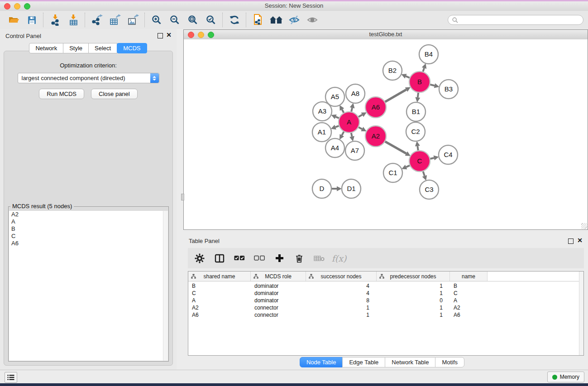 This screenshot has width=588, height=386. Describe the element at coordinates (46, 48) in the screenshot. I see `tab-network: Network` at that location.